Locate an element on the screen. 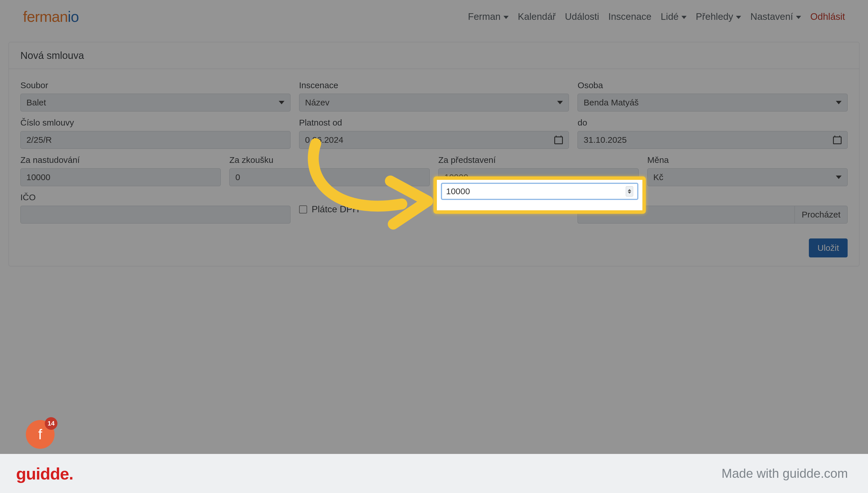 Image resolution: width=868 pixels, height=493 pixels. label-cislo: Číslo smlouvy is located at coordinates (156, 123).